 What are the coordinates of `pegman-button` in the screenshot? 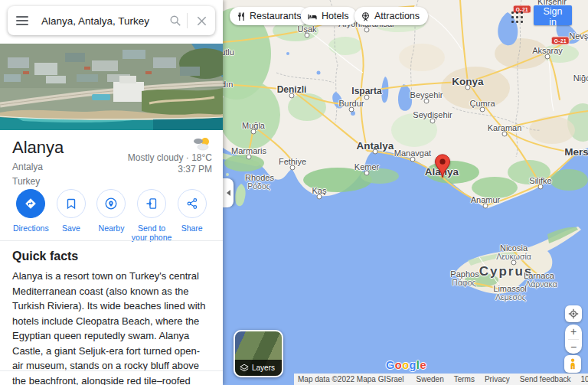 It's located at (573, 364).